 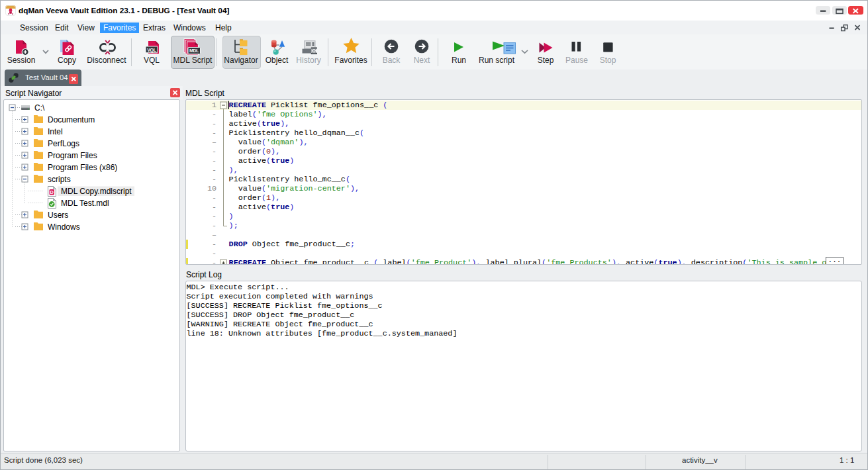 What do you see at coordinates (52, 192) in the screenshot?
I see `svg-text: D` at bounding box center [52, 192].